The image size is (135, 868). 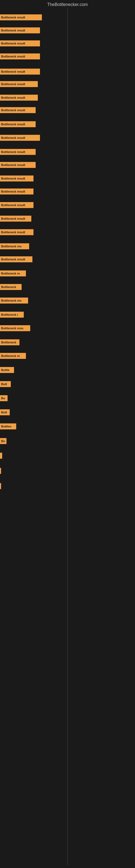 I want to click on bottleneck-bar: Bottleneck r, so click(x=12, y=315).